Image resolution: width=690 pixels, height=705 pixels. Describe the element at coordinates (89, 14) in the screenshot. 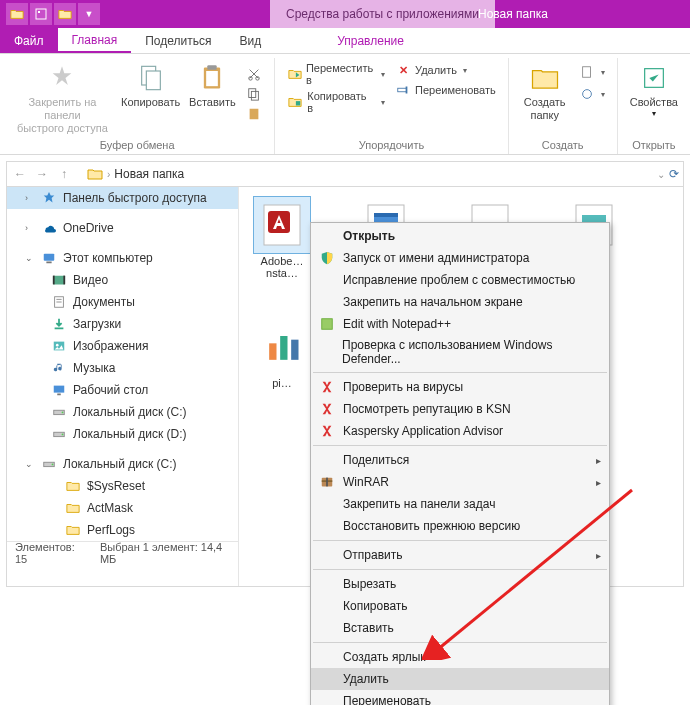

I see `qat-dropdown-icon: ▼` at that location.